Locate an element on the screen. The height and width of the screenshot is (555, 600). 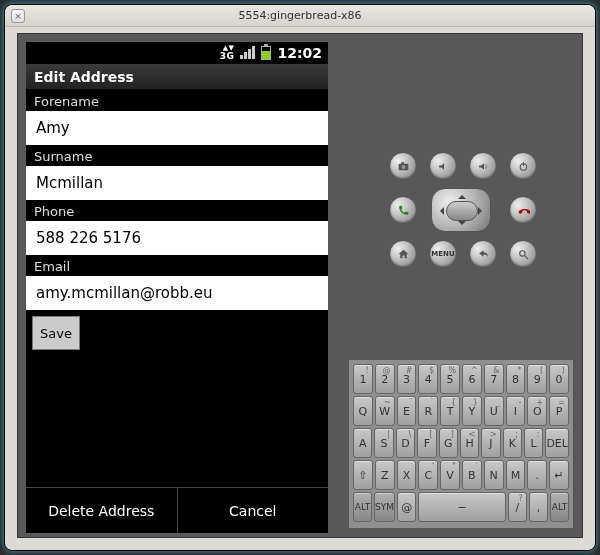
end-call-button is located at coordinates (523, 210).